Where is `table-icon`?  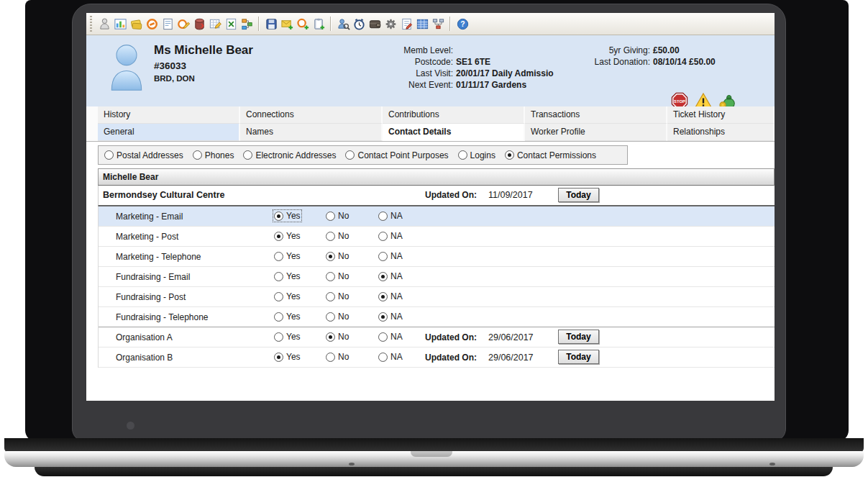 table-icon is located at coordinates (422, 24).